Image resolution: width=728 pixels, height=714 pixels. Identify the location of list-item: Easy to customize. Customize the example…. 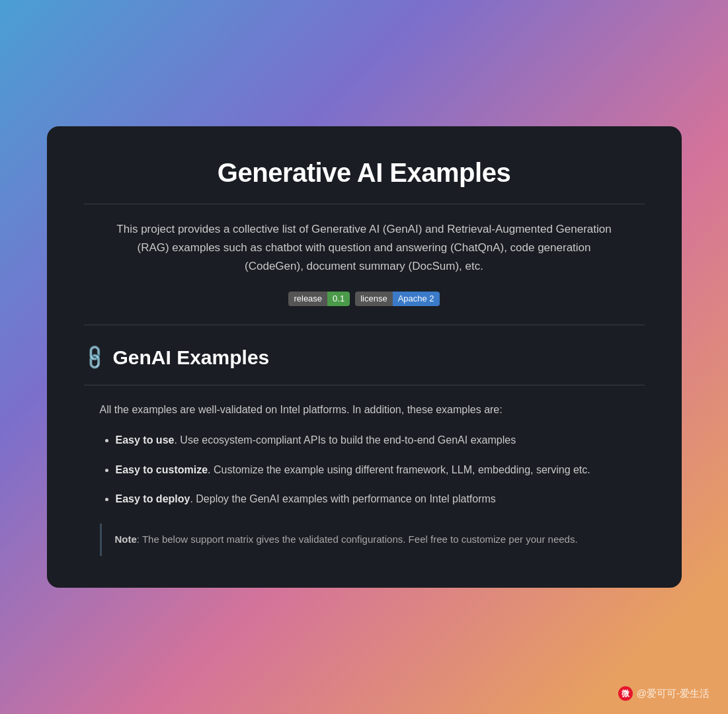
(380, 470).